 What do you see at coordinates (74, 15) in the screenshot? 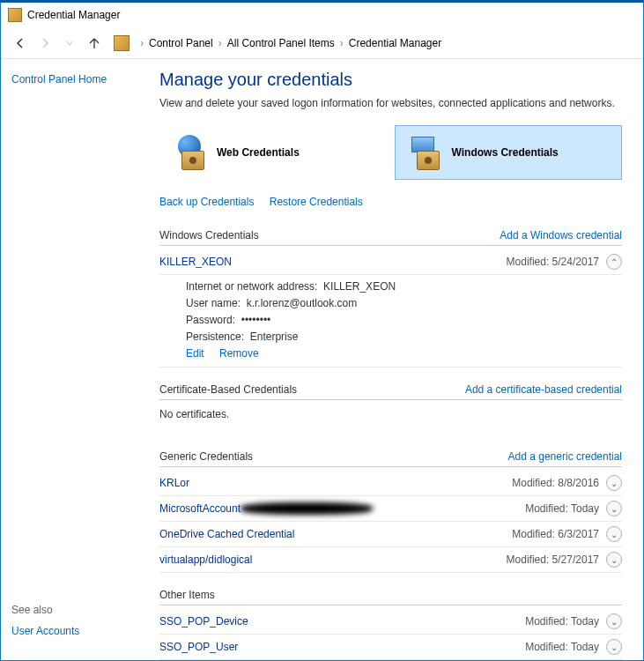
I see `window-title: Credential Manager` at bounding box center [74, 15].